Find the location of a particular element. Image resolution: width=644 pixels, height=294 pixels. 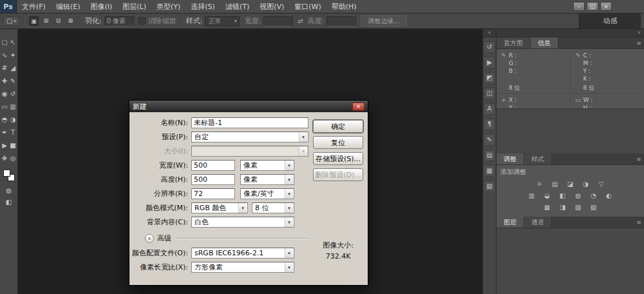

menu-view: 视图(V) is located at coordinates (272, 6).